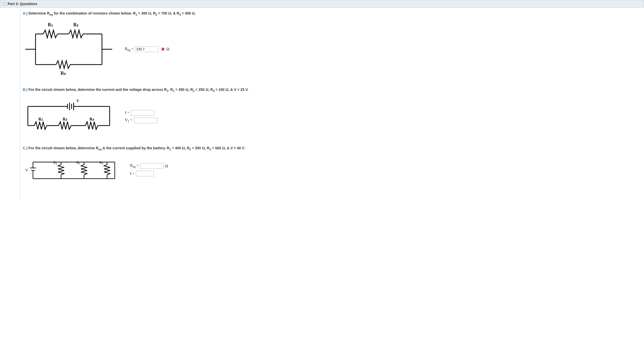 The image size is (644, 342). I want to click on section-header: − Part 3: Questions, so click(322, 4).